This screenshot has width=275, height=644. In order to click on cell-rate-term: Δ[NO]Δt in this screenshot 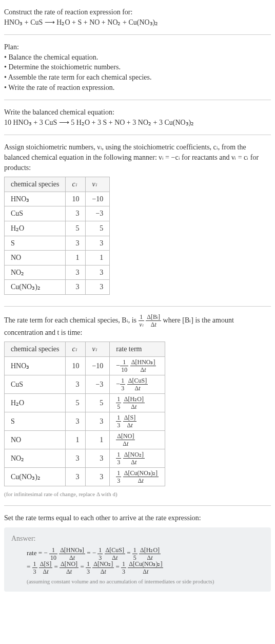, I will do `click(138, 440)`.